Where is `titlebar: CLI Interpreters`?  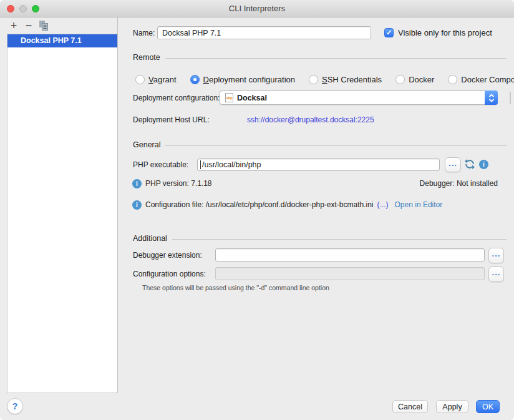 titlebar: CLI Interpreters is located at coordinates (257, 9).